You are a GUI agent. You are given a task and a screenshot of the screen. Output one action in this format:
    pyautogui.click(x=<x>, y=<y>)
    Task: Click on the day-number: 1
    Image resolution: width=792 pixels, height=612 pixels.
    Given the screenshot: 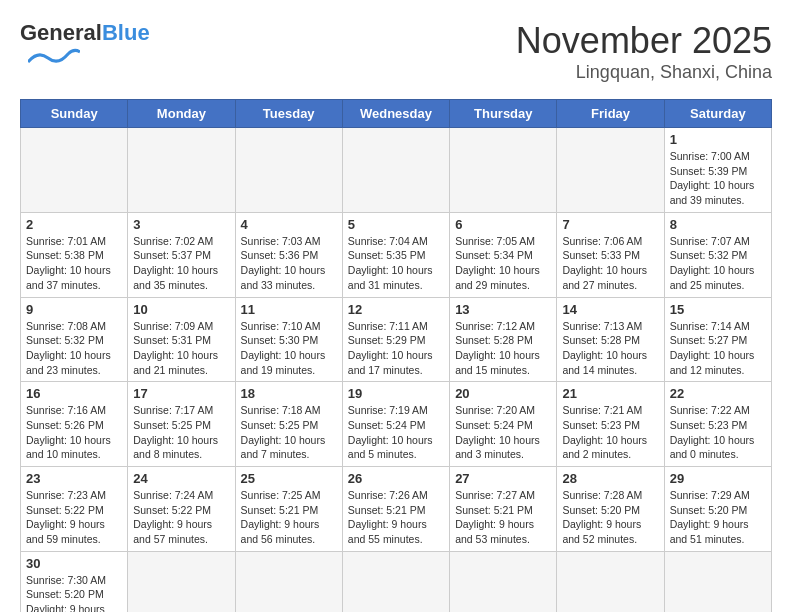 What is the action you would take?
    pyautogui.click(x=718, y=140)
    